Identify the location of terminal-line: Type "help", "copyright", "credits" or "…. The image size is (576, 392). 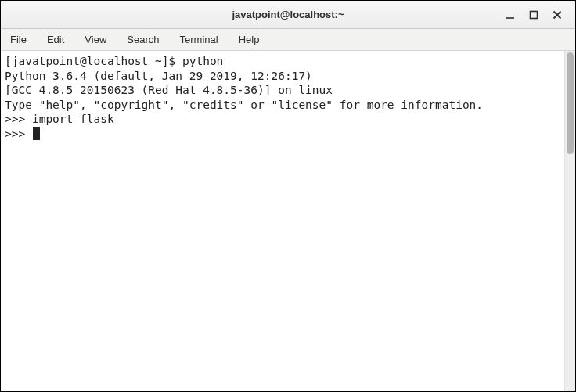
(244, 105).